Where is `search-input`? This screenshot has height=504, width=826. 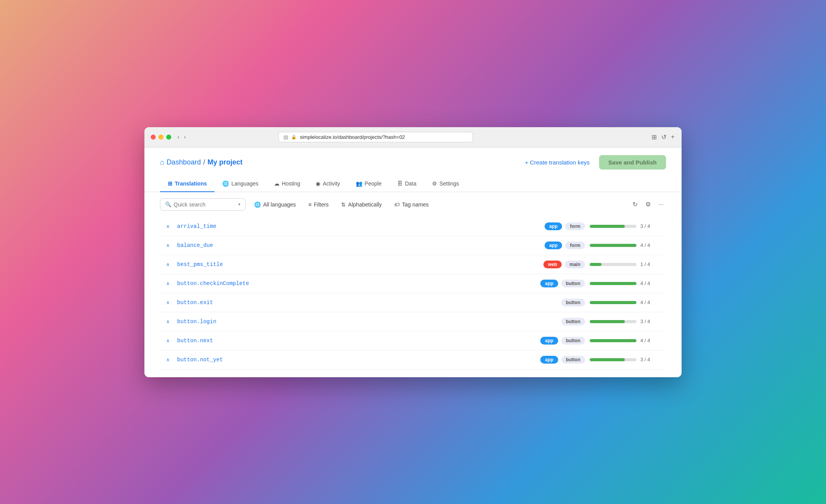
search-input is located at coordinates (205, 205).